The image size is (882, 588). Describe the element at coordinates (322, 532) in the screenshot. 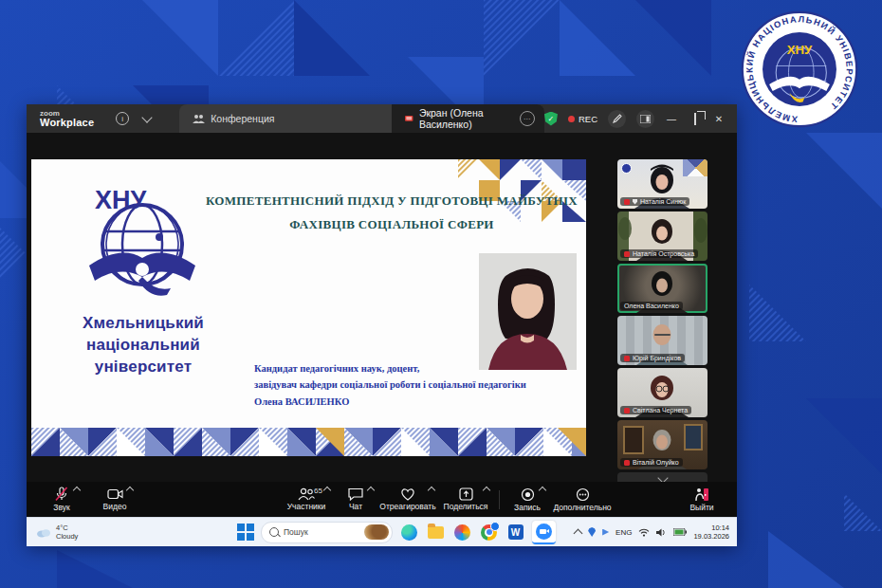

I see `search-placeholder: Пошук` at that location.